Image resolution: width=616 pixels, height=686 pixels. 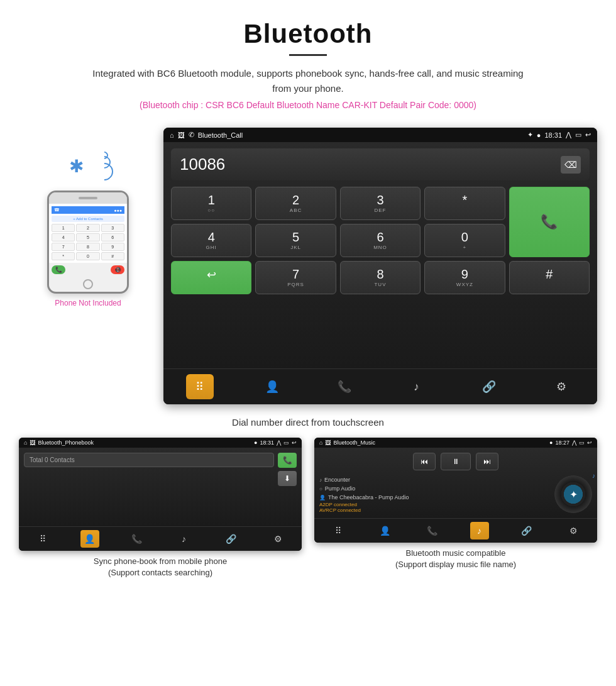 I want to click on expand-icon: ⋀, so click(x=568, y=135).